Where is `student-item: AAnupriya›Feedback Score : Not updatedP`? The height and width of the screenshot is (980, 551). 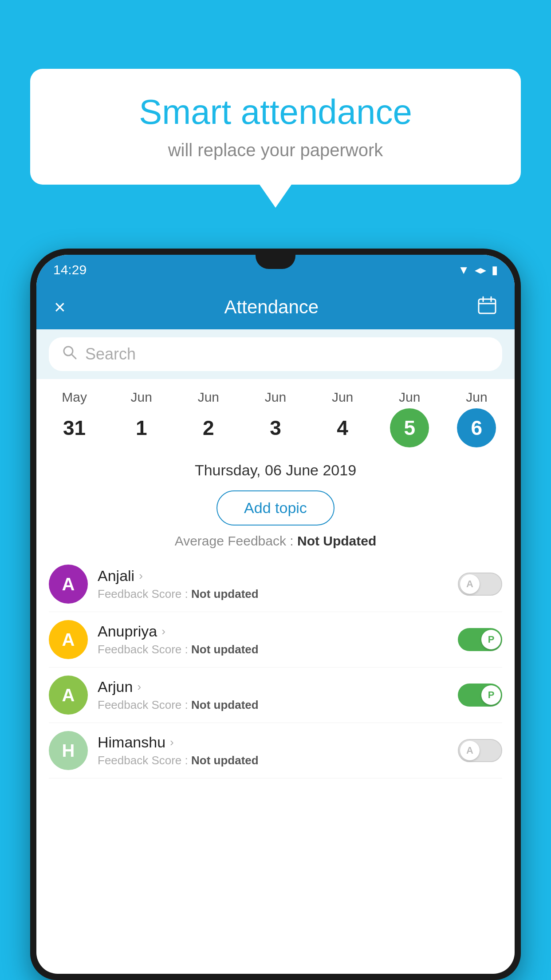
student-item: AAnupriya›Feedback Score : Not updatedP is located at coordinates (276, 640).